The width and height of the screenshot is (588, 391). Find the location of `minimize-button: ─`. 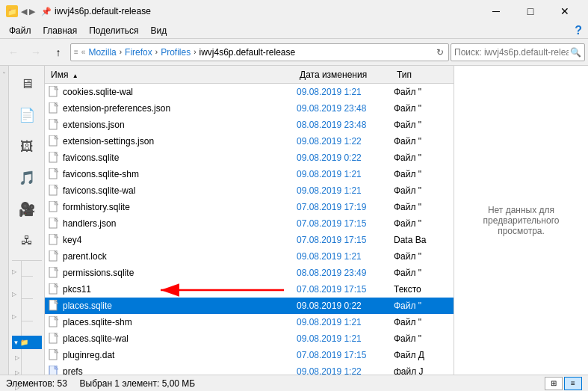

minimize-button: ─ is located at coordinates (496, 11).